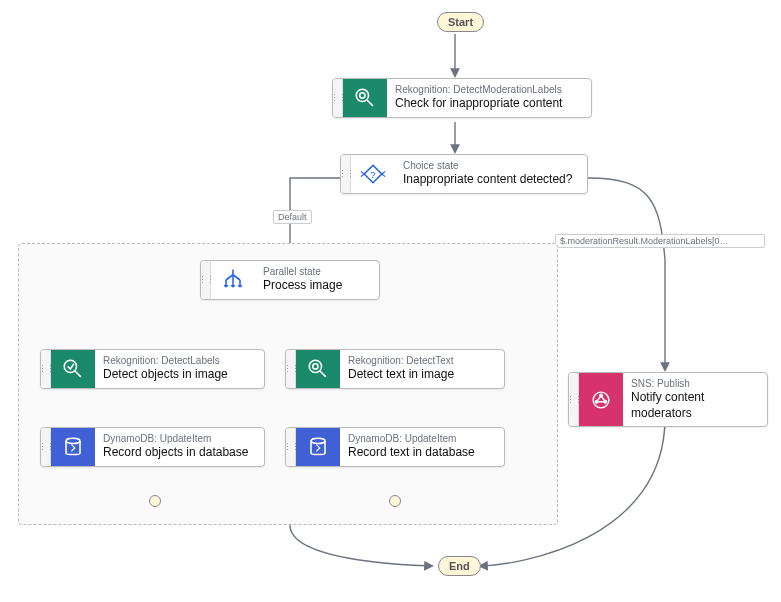 Image resolution: width=781 pixels, height=602 pixels. Describe the element at coordinates (302, 272) in the screenshot. I see `service-label: Parallel state` at that location.